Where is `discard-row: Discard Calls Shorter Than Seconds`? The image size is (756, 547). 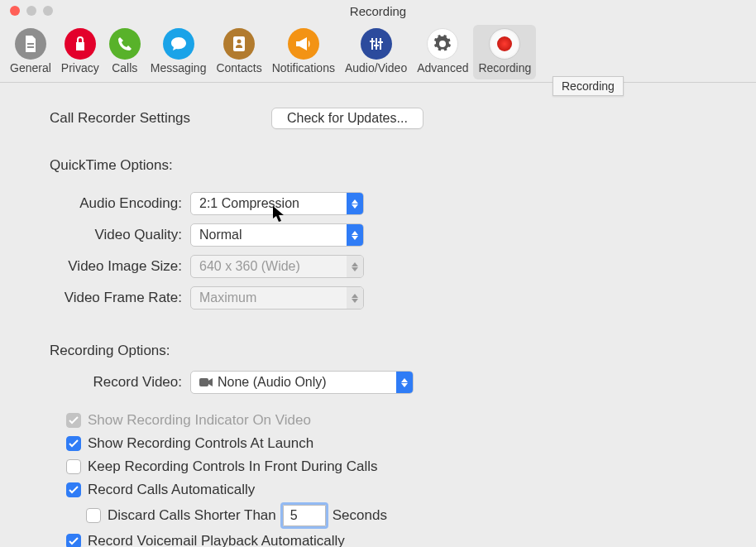 discard-row: Discard Calls Shorter Than Seconds is located at coordinates (421, 516).